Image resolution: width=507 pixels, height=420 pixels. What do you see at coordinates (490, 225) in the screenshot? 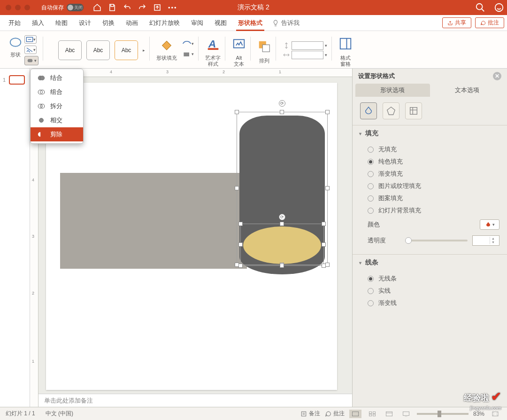
I see `color-picker-button: ▾` at bounding box center [490, 225].